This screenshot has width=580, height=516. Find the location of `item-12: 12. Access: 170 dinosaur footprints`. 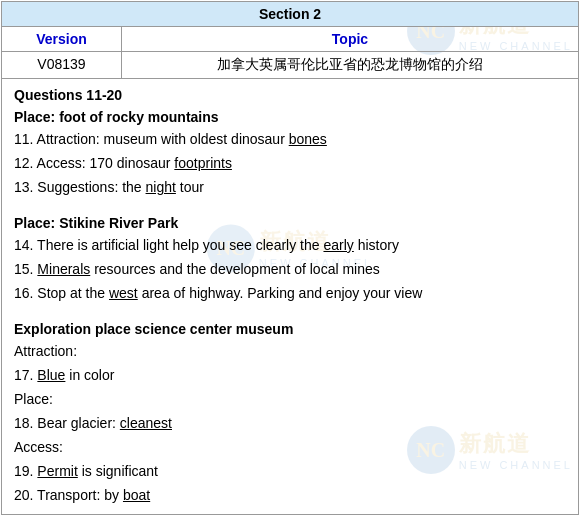

item-12: 12. Access: 170 dinosaur footprints is located at coordinates (290, 164).